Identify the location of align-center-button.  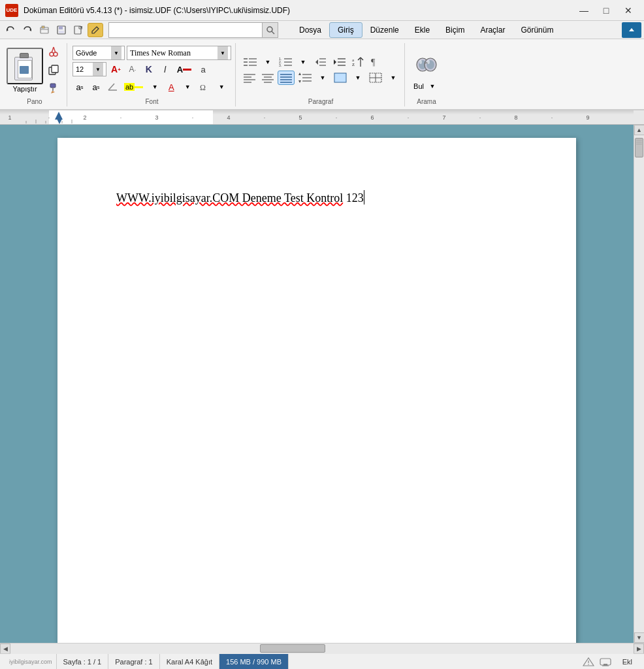
(268, 78).